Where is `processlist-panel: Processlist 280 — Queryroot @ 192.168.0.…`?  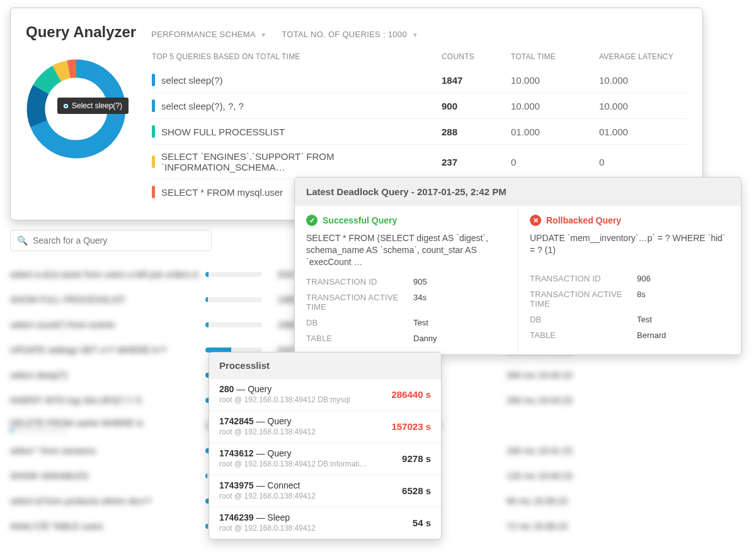
processlist-panel: Processlist 280 — Queryroot @ 192.168.0.… is located at coordinates (325, 446).